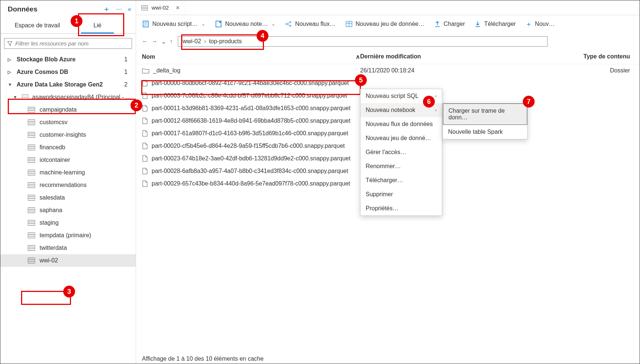 The image size is (640, 364). What do you see at coordinates (495, 24) in the screenshot?
I see `download-button: Télécharger` at bounding box center [495, 24].